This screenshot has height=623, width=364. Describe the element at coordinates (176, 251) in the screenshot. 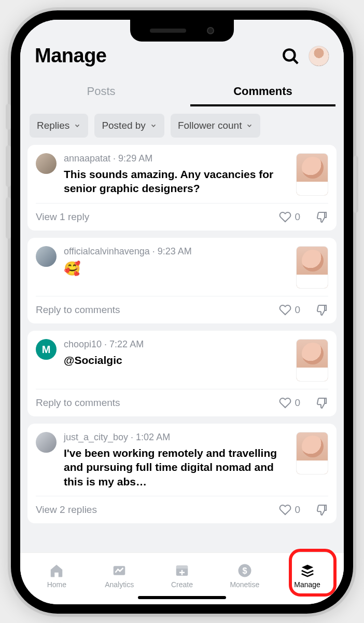

I see `comment-meta: officialcalvinhavenga · 9:23 AM` at that location.